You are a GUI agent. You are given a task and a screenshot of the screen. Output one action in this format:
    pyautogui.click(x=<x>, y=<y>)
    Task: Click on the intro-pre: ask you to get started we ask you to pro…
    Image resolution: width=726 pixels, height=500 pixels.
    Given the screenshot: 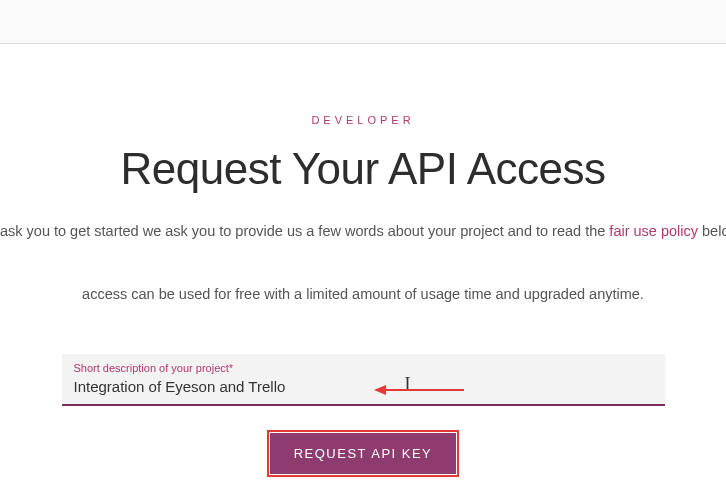 What is the action you would take?
    pyautogui.click(x=304, y=231)
    